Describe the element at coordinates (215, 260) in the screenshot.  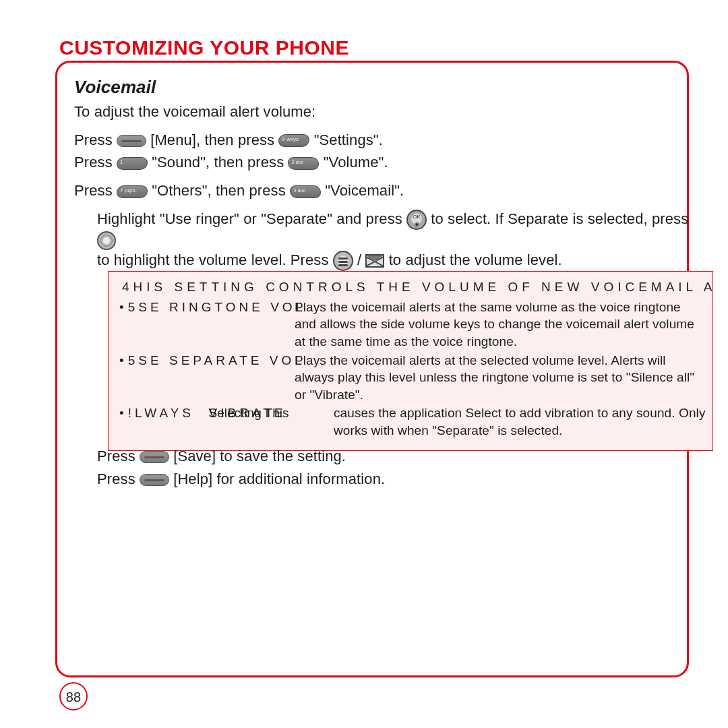
I see `t: to highlight the volume level. Press` at that location.